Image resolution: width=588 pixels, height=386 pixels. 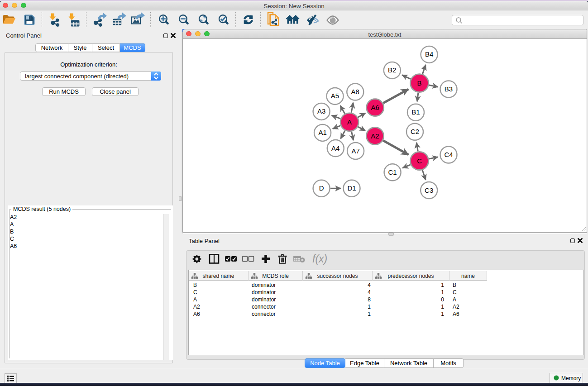 I want to click on svg-text: A8, so click(x=355, y=91).